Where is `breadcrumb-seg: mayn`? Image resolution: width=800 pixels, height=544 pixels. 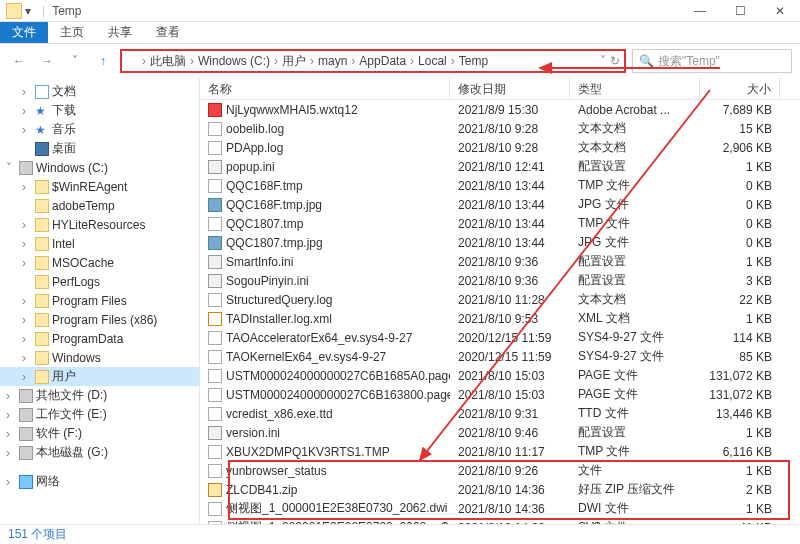 breadcrumb-seg: mayn is located at coordinates (332, 61).